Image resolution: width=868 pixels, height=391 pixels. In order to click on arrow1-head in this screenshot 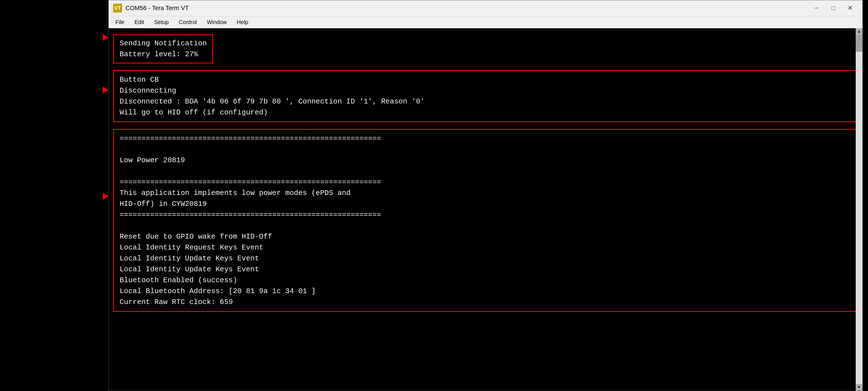, I will do `click(106, 37)`.